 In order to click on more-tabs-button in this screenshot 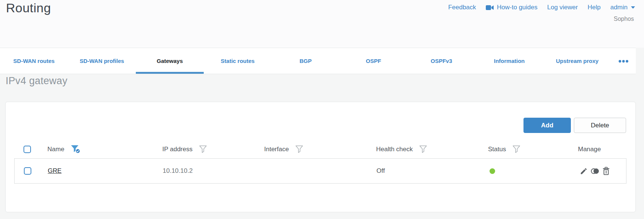, I will do `click(623, 61)`.